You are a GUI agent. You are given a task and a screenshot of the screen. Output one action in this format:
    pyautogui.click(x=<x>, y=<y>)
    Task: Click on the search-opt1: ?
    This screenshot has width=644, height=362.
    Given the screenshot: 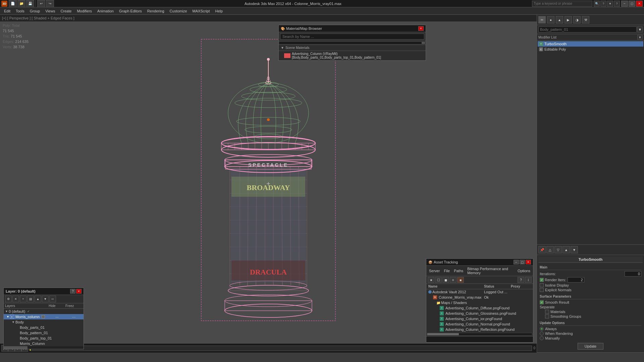 What is the action you would take?
    pyautogui.click(x=603, y=4)
    